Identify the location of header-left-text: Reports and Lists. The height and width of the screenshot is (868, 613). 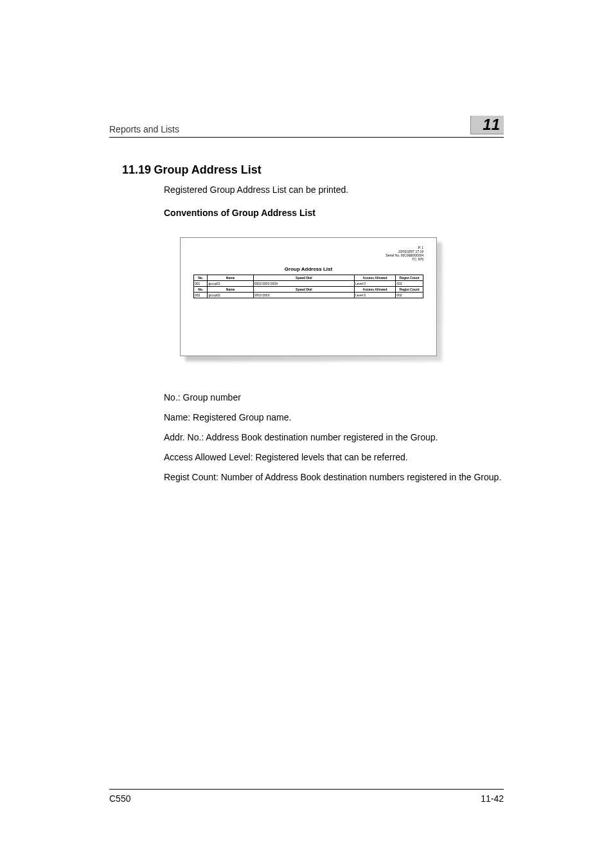
(144, 129).